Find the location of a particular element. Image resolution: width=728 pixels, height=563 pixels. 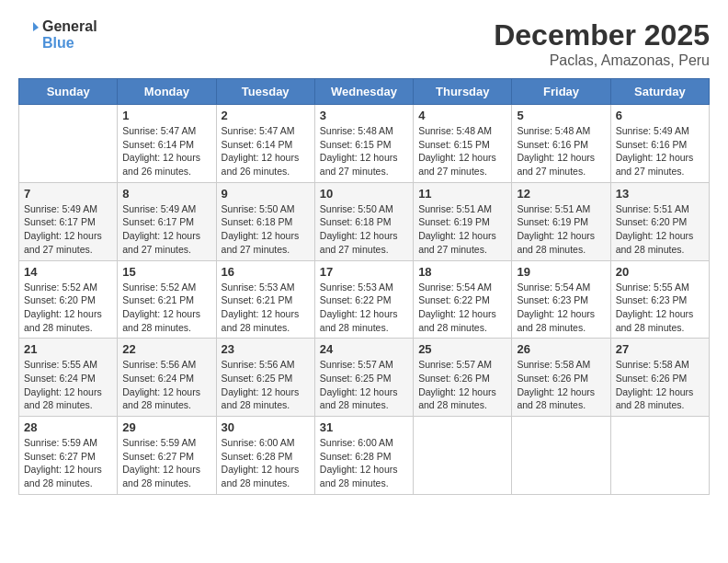

day-number: 7 is located at coordinates (68, 193).